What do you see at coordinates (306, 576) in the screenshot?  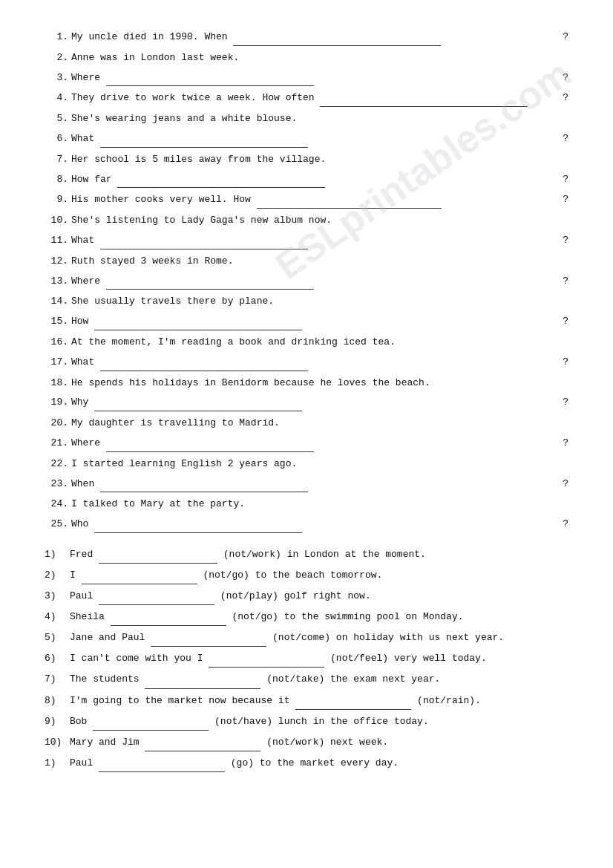 I see `fill-item: 2)I (not/go) to the beach tomorrow.` at bounding box center [306, 576].